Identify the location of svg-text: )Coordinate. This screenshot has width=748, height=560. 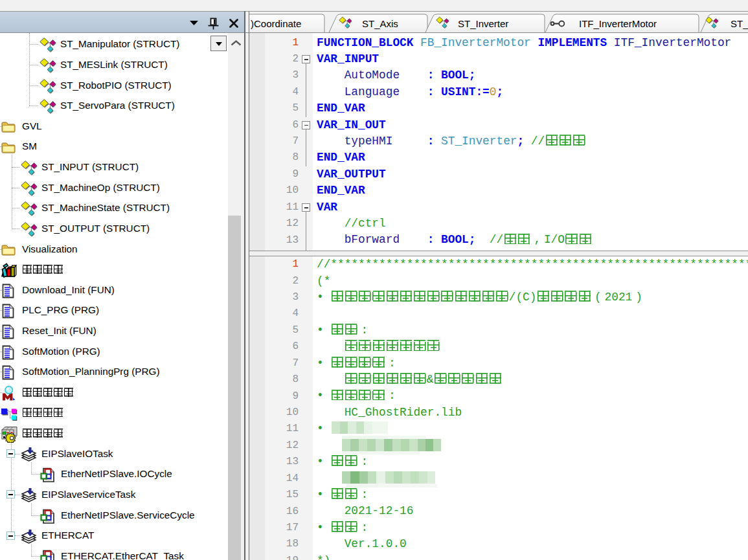
(276, 23).